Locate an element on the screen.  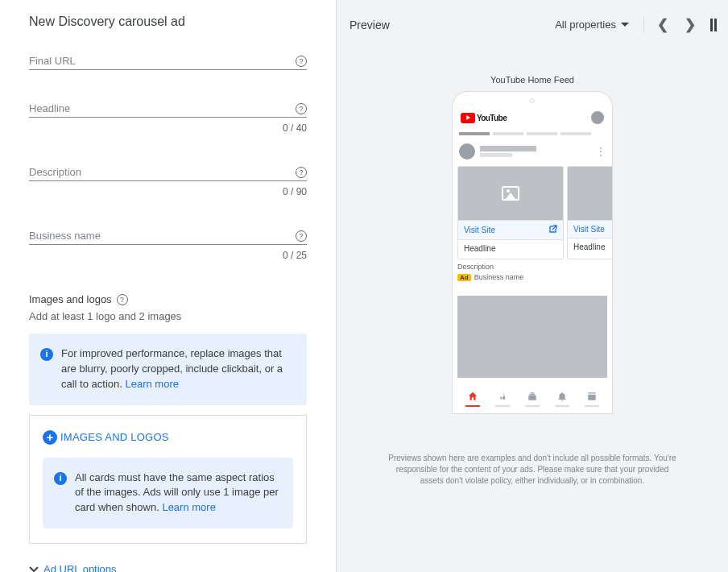
business-name-counter: 0 / 25 is located at coordinates (168, 255).